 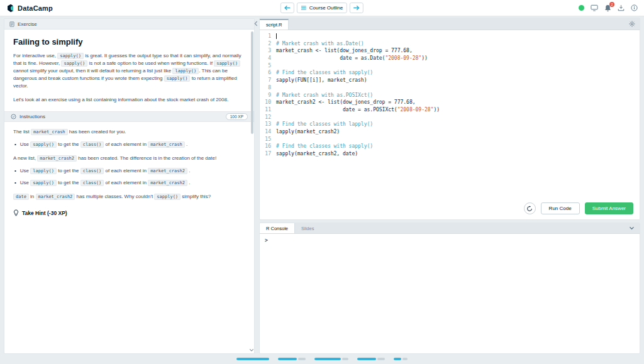 I want to click on take-hint-button: Take Hint (-30 XP), so click(x=128, y=212).